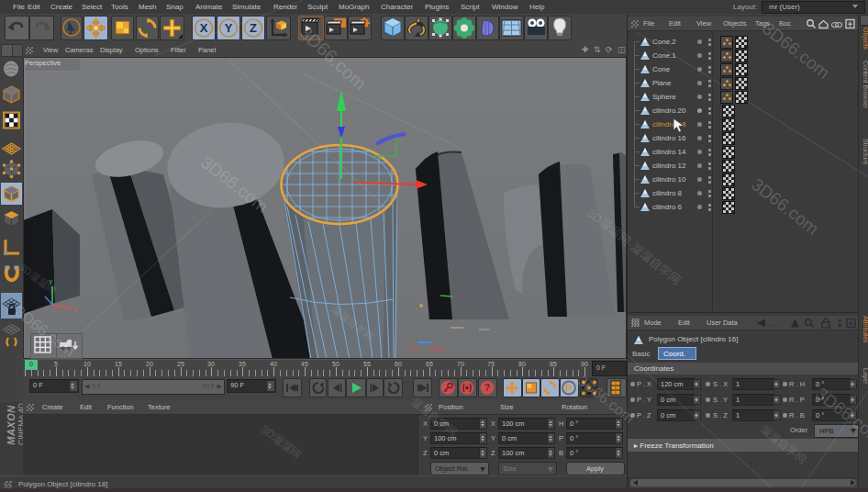 The height and width of the screenshot is (492, 868). Describe the element at coordinates (569, 388) in the screenshot. I see `svg-text: P` at that location.